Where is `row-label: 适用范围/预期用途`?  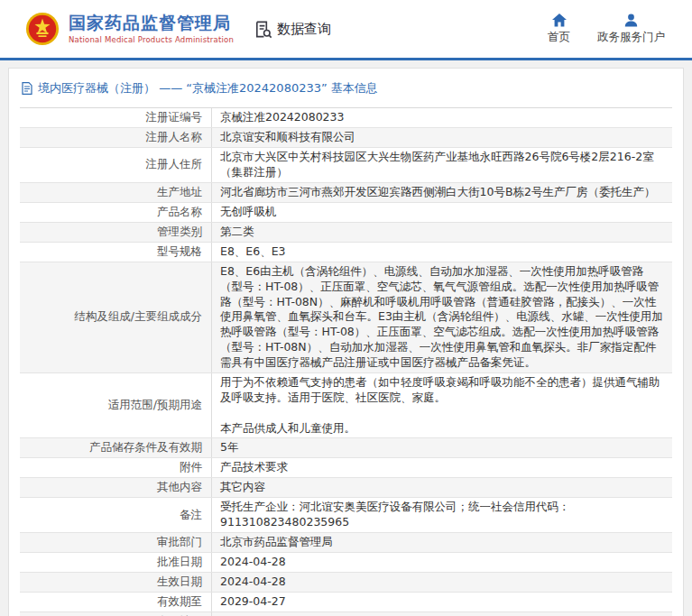 row-label: 适用范围/预期用途 is located at coordinates (115, 406).